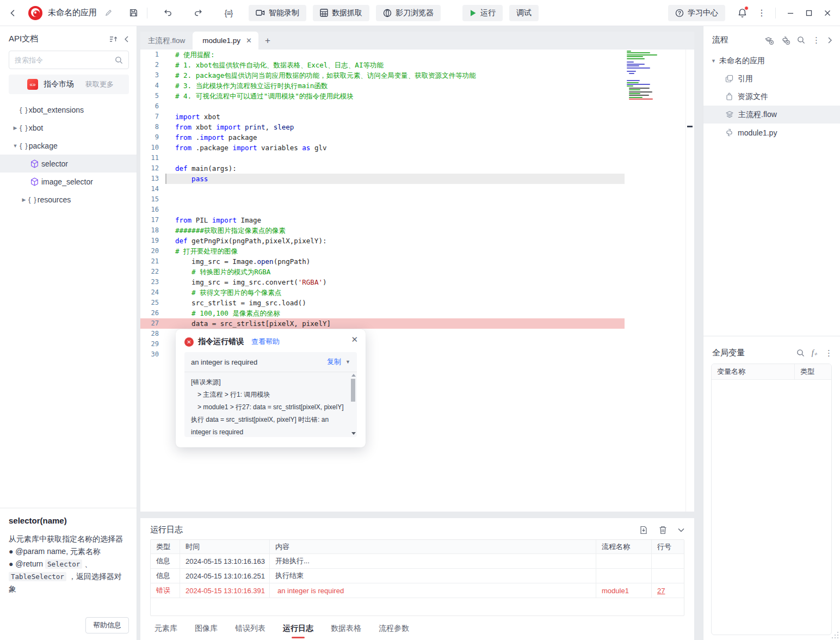 Image resolution: width=840 pixels, height=640 pixels. What do you see at coordinates (354, 376) in the screenshot?
I see `scroll-up-icon` at bounding box center [354, 376].